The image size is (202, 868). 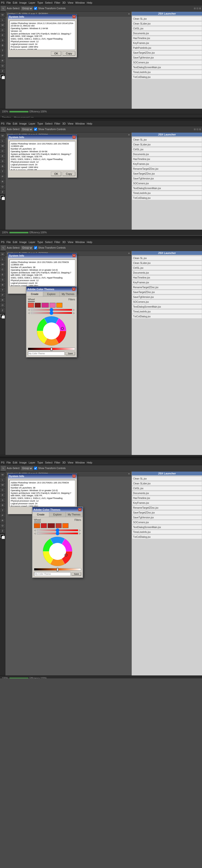 What do you see at coordinates (74, 17) in the screenshot?
I see `dialog-close-btn-1: ×` at bounding box center [74, 17].